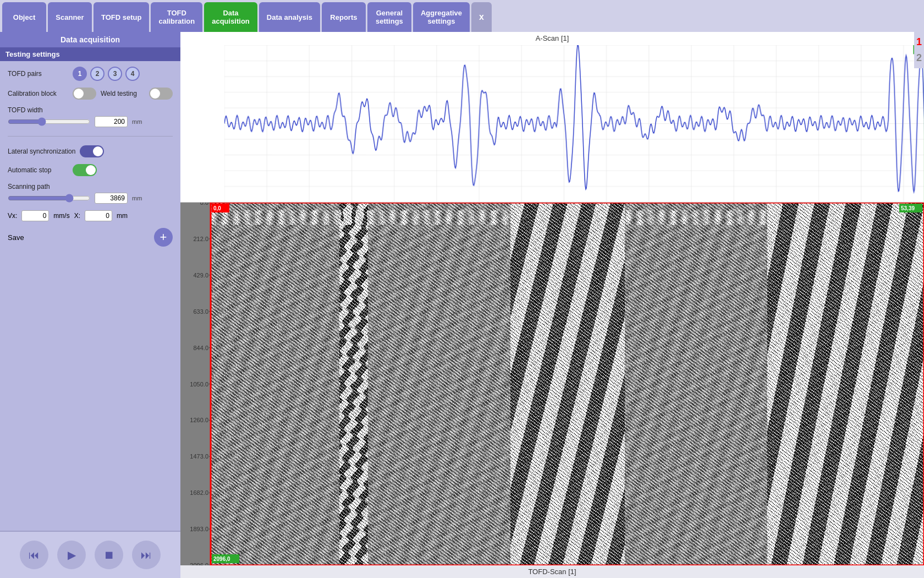  I want to click on tofd-width-label: TOFD width, so click(90, 110).